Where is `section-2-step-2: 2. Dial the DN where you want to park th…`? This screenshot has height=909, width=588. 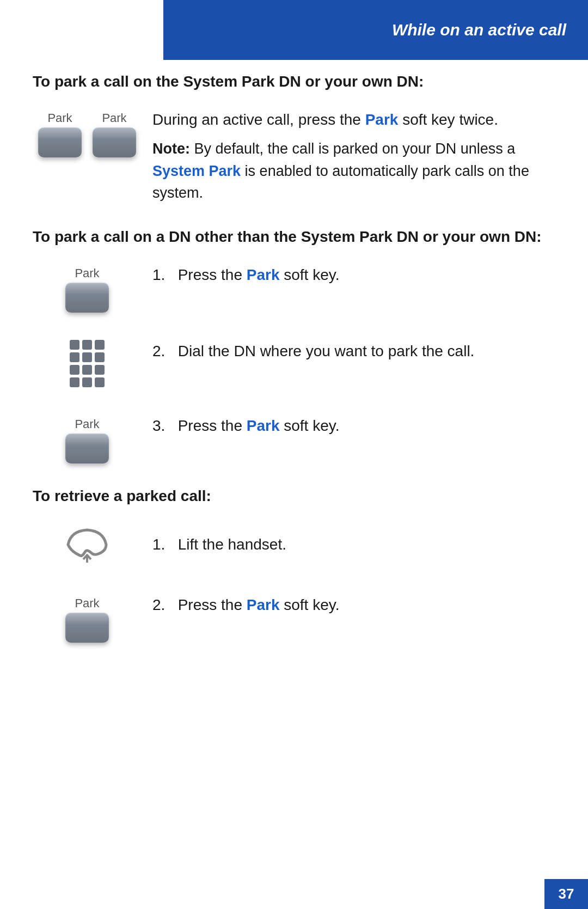 section-2-step-2: 2. Dial the DN where you want to park th… is located at coordinates (294, 364).